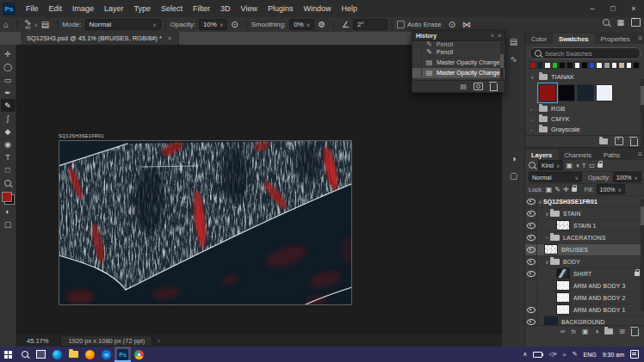  What do you see at coordinates (585, 130) in the screenshot?
I see `swatch-group-grayscale: › Grayscale` at bounding box center [585, 130].